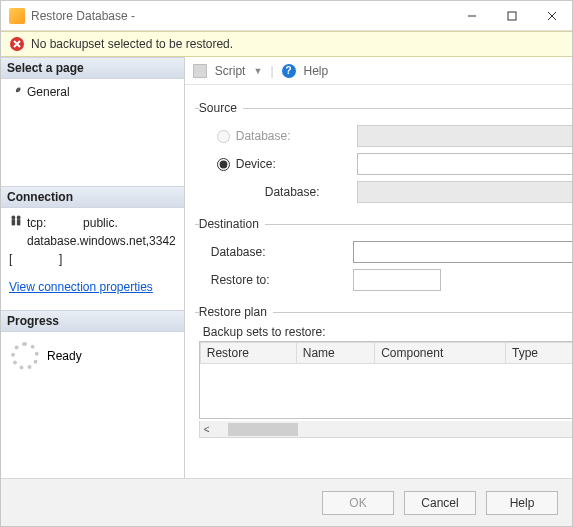 The height and width of the screenshot is (527, 573). Describe the element at coordinates (224, 136) in the screenshot. I see `source-database-radio-input` at that location.